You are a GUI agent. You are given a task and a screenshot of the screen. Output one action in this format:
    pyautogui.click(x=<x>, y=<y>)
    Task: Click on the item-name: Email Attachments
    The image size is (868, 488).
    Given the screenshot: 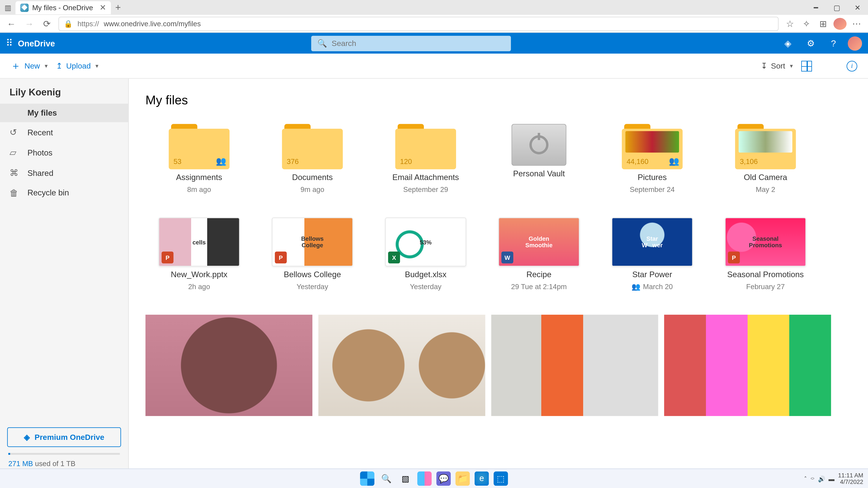 What is the action you would take?
    pyautogui.click(x=426, y=177)
    